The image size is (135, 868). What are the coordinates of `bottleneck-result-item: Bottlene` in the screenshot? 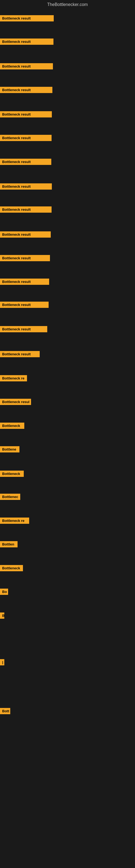 It's located at (10, 450).